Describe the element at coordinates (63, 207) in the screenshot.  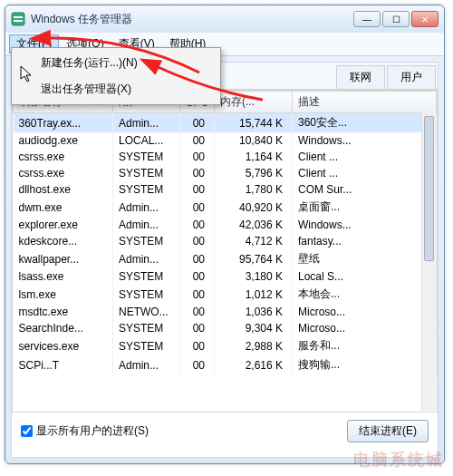
I see `cell-name: dwm.exe` at that location.